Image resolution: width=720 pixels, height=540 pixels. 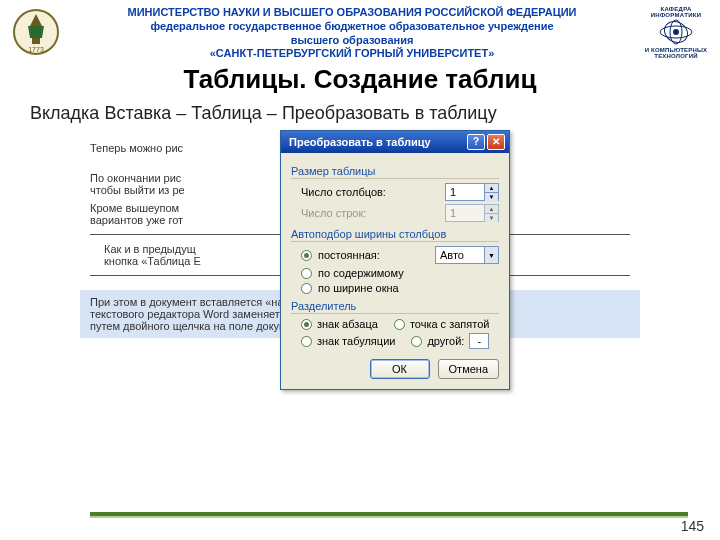 What do you see at coordinates (152, 261) in the screenshot?
I see `doc-text: кнопка «Таблица E` at bounding box center [152, 261].